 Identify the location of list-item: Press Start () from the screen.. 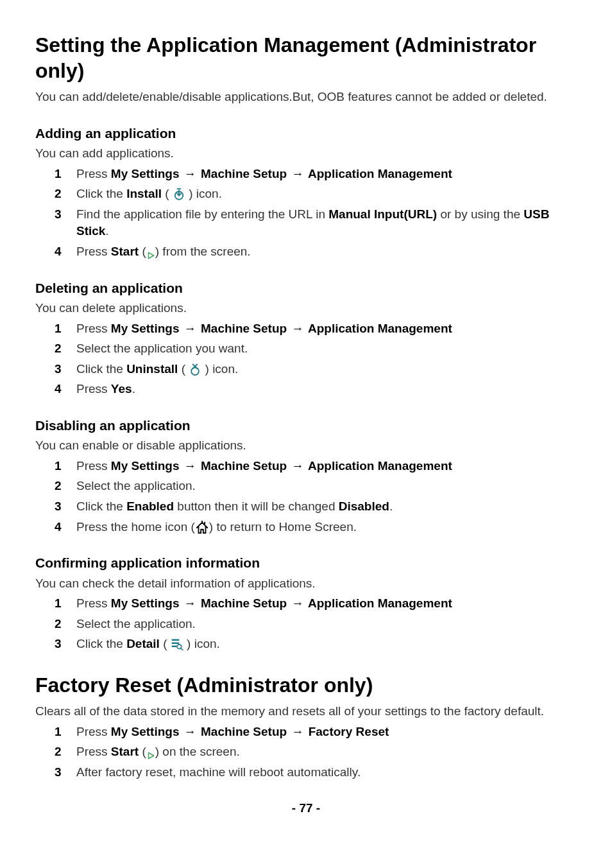
(321, 252).